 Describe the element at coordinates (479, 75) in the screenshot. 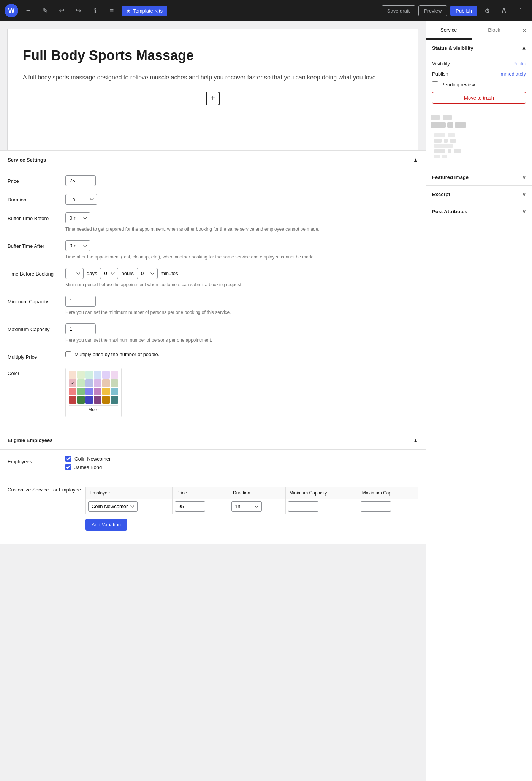

I see `status-visibility-section: Status & visibility ∧ Visibility Public …` at that location.